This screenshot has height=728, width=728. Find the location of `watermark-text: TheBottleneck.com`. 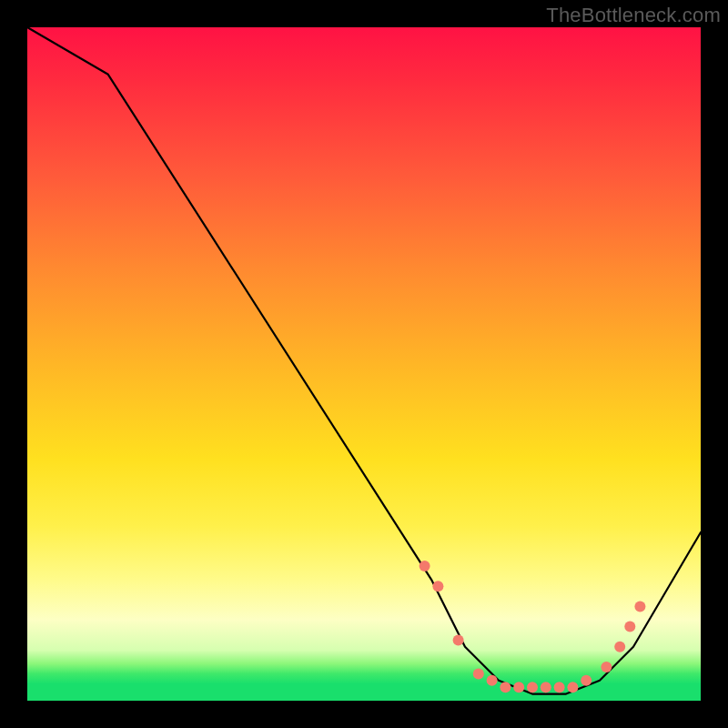

watermark-text: TheBottleneck.com is located at coordinates (633, 15).